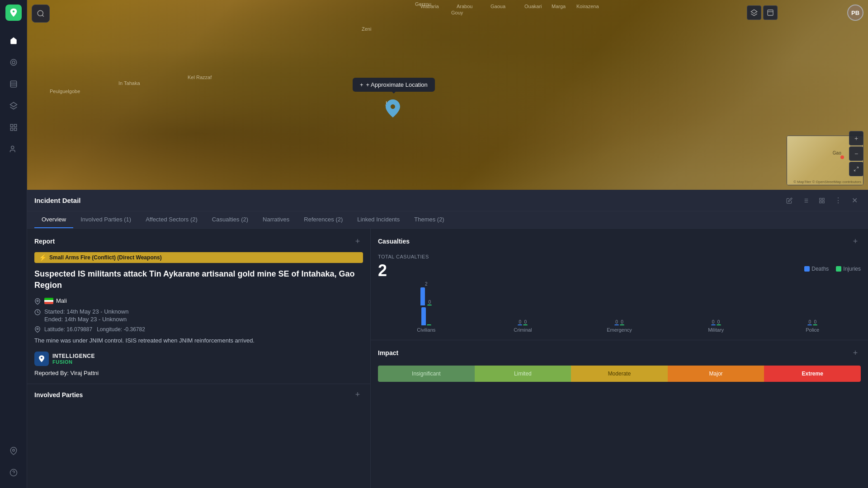 Image resolution: width=868 pixels, height=488 pixels. What do you see at coordinates (855, 13) in the screenshot?
I see `user-avatar: PB` at bounding box center [855, 13].